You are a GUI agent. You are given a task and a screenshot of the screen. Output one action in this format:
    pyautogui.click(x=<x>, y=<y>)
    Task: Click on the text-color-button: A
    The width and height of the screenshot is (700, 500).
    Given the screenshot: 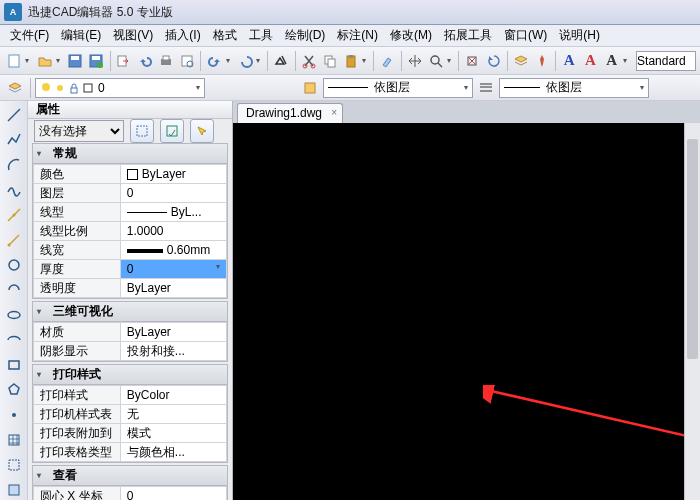 What is the action you would take?
    pyautogui.click(x=569, y=61)
    